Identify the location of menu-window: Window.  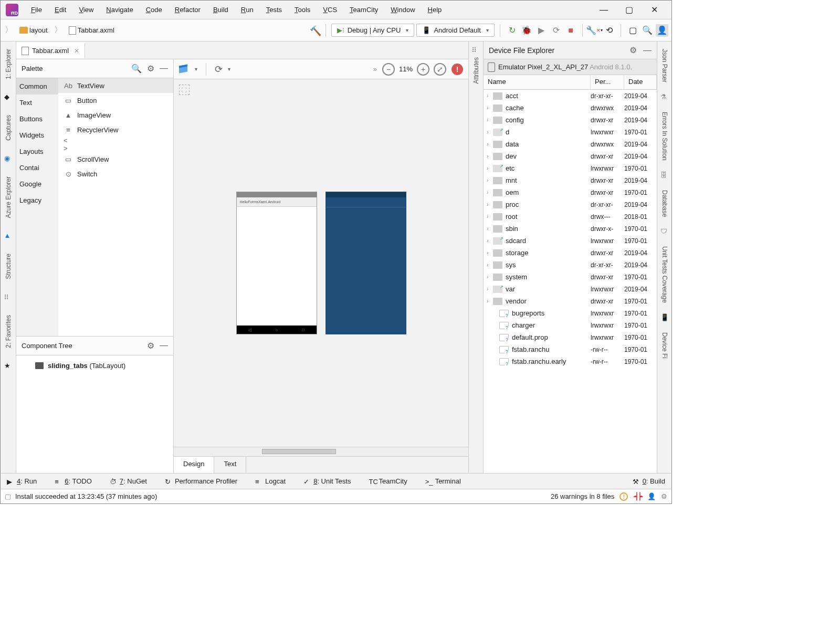
(403, 9).